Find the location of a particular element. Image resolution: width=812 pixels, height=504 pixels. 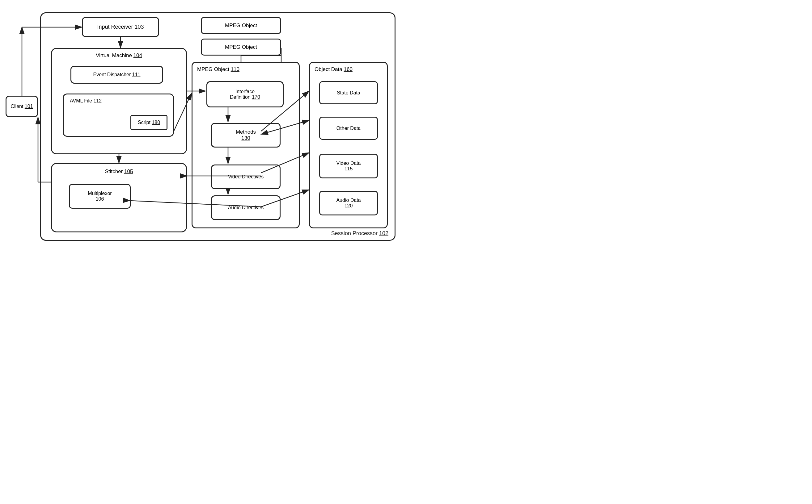

interface-definition-label: InterfaceDefinition 170 is located at coordinates (245, 95).